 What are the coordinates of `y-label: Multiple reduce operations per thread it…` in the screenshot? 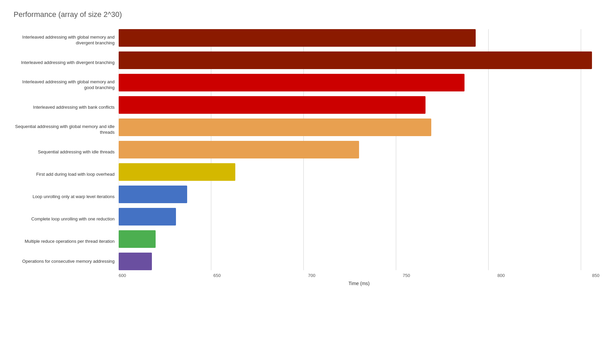 It's located at (66, 241).